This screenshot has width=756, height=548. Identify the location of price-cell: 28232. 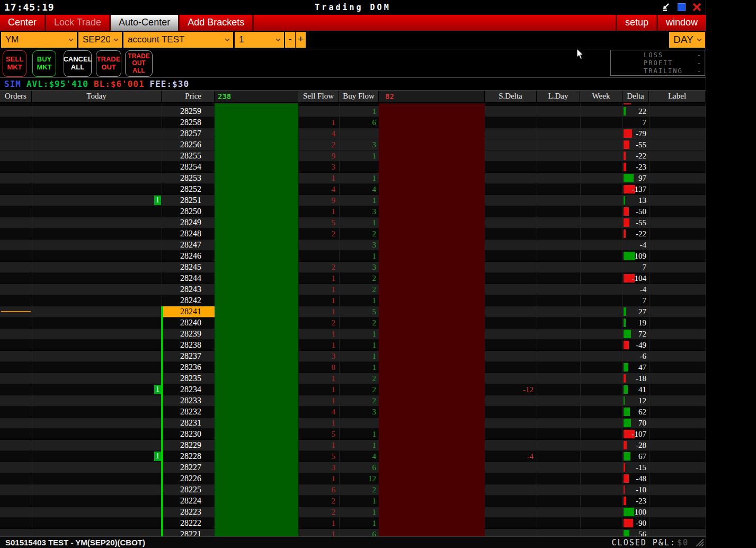
(188, 412).